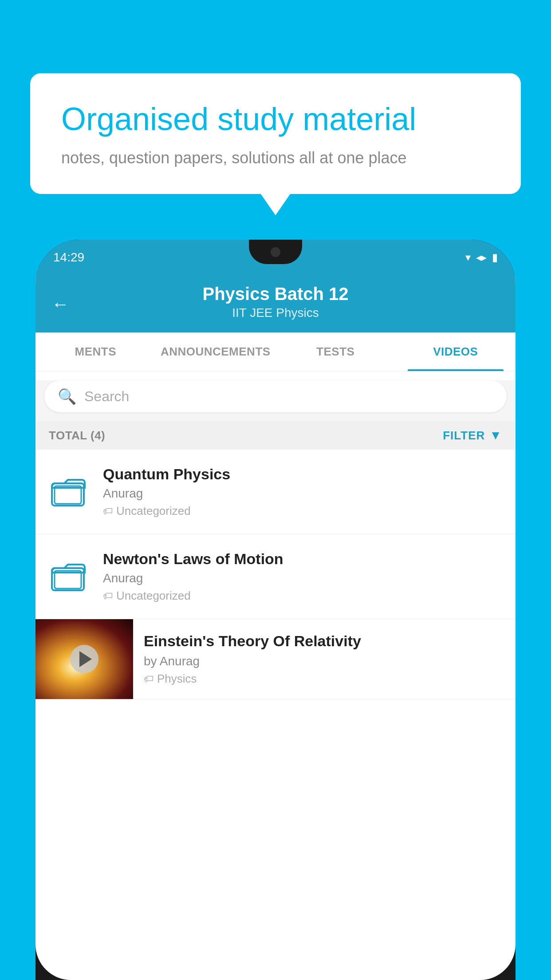 The height and width of the screenshot is (980, 551). Describe the element at coordinates (77, 436) in the screenshot. I see `total-count-label: TOTAL (4)` at that location.